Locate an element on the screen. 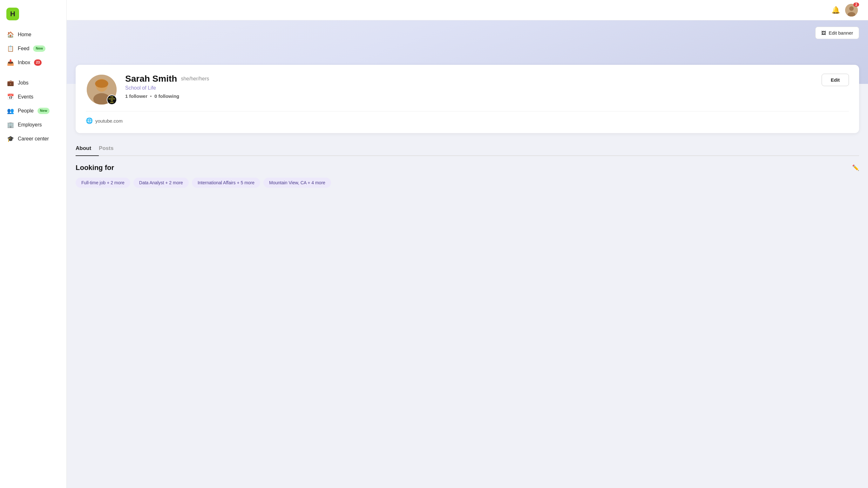 Image resolution: width=868 pixels, height=488 pixels. followers-count: 1 is located at coordinates (127, 96).